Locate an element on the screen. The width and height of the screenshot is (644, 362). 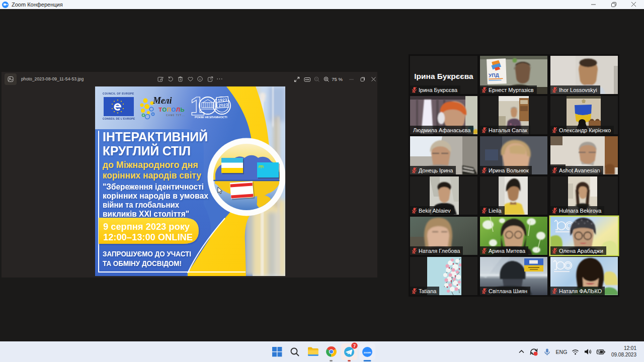
svg-text: "Збереження ідентичності is located at coordinates (153, 187).